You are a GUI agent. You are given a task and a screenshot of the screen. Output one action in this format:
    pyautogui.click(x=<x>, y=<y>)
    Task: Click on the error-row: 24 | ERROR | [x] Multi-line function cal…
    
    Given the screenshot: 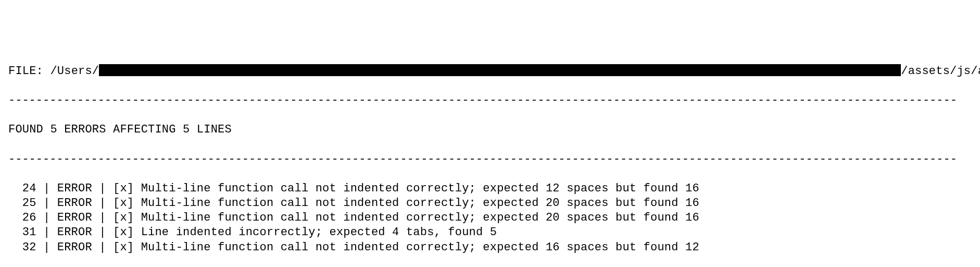 What is the action you would take?
    pyautogui.click(x=490, y=189)
    